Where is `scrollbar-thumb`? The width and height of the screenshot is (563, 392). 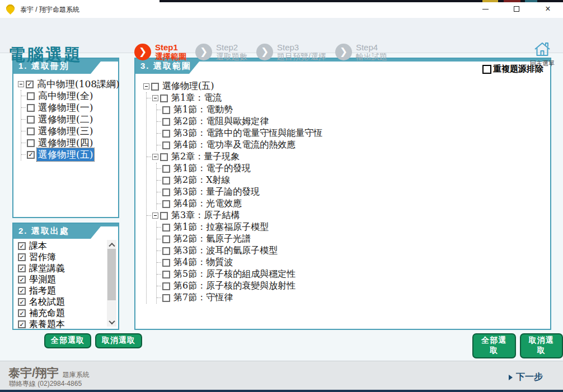
scrollbar-thumb is located at coordinates (112, 275).